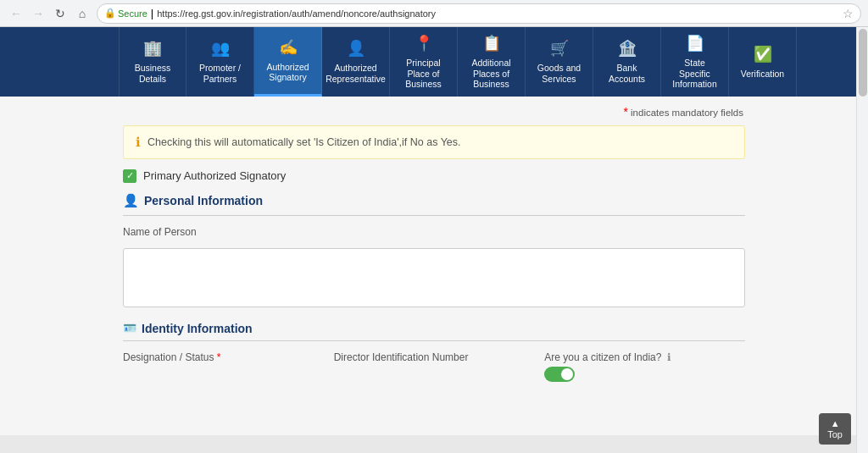  What do you see at coordinates (695, 62) in the screenshot?
I see `tab-state-specific: 📄 State SpecificInformation` at bounding box center [695, 62].